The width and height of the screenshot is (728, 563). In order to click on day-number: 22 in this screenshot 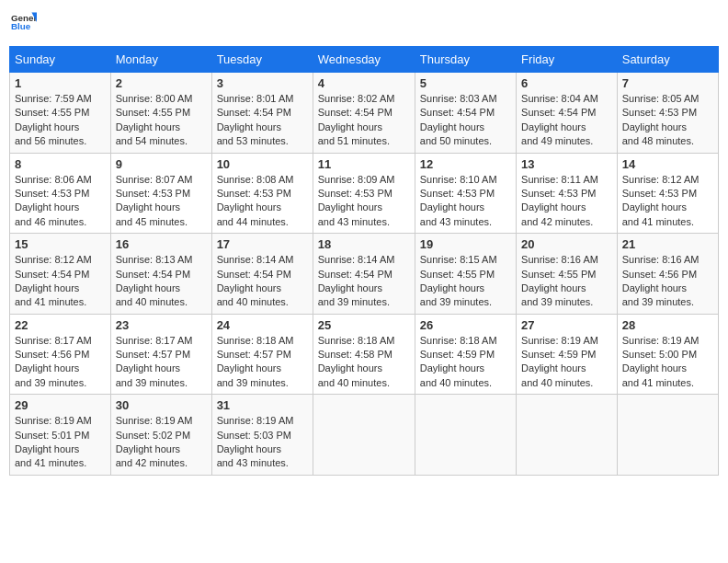, I will do `click(61, 326)`.